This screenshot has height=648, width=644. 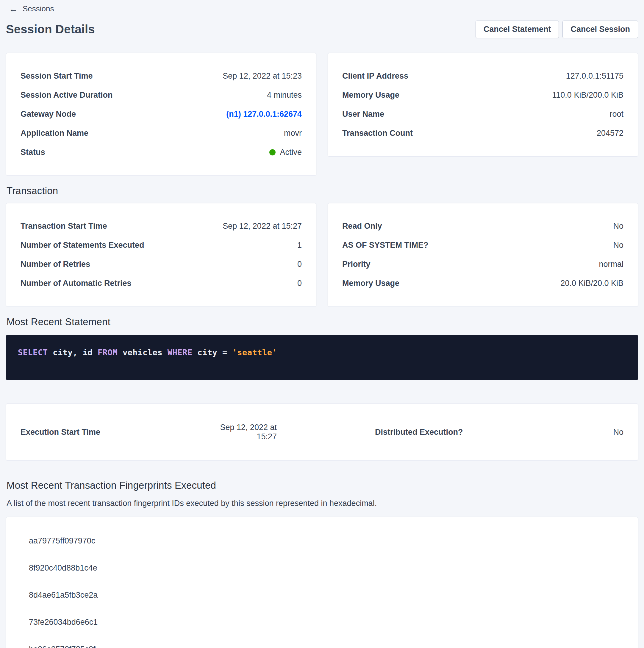 What do you see at coordinates (595, 76) in the screenshot?
I see `info-value: 127.0.0.1:51175` at bounding box center [595, 76].